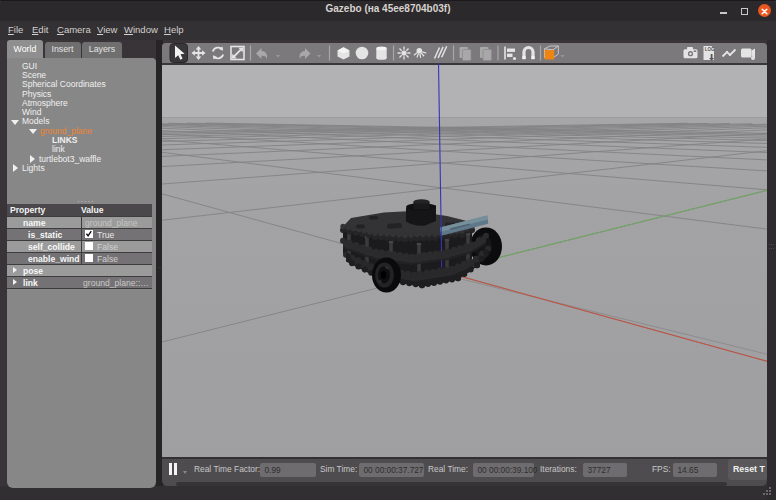 The image size is (776, 500). Describe the element at coordinates (710, 50) in the screenshot. I see `svg-text: LOG` at that location.